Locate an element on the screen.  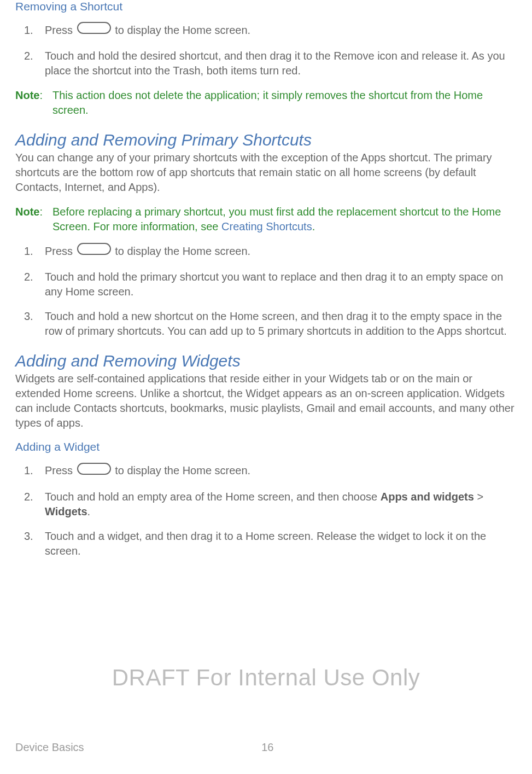
list-item: 2. Touch and hold the primary shortcut y… is located at coordinates (280, 284).